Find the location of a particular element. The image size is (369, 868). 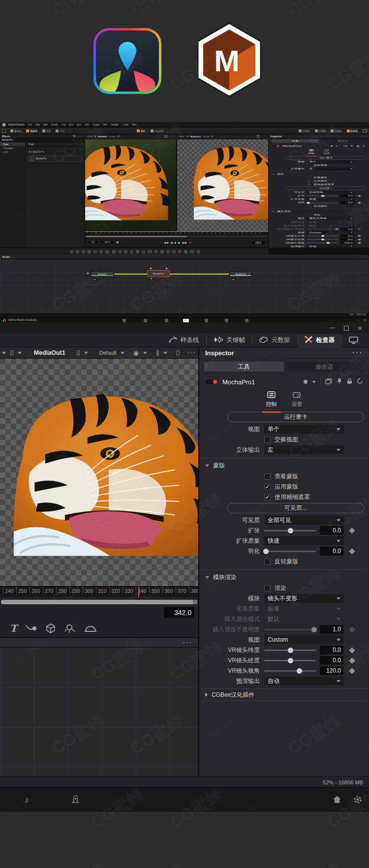

mini-menu-item: 帮助 is located at coordinates (134, 125).